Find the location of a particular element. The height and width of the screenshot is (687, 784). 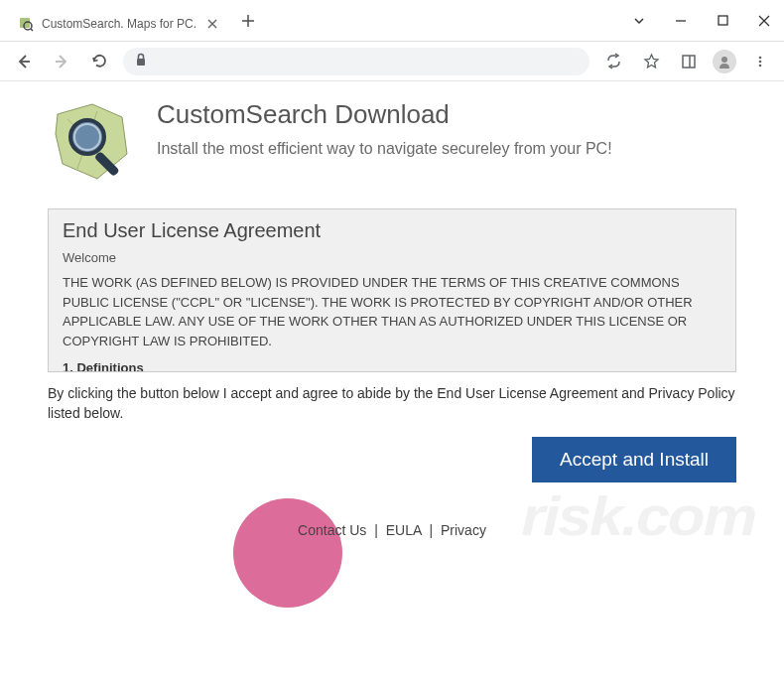

page-title: CustomSearch Download is located at coordinates (385, 115).